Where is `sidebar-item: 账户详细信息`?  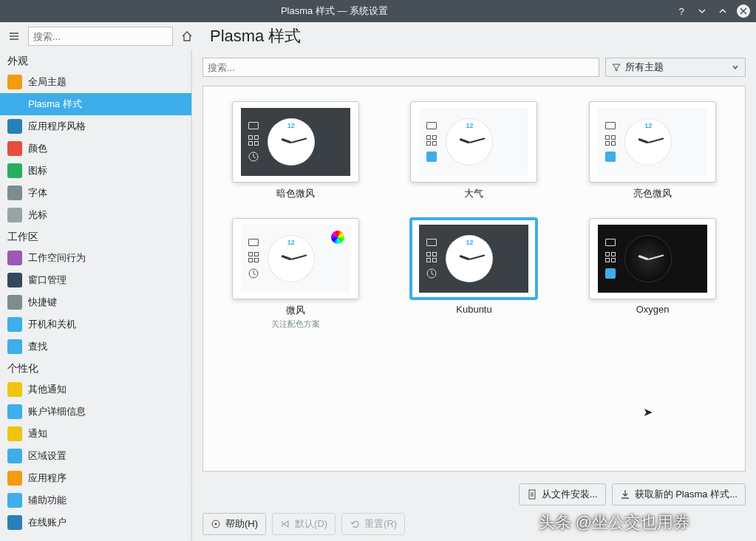
sidebar-item: 账户详细信息 is located at coordinates (96, 412).